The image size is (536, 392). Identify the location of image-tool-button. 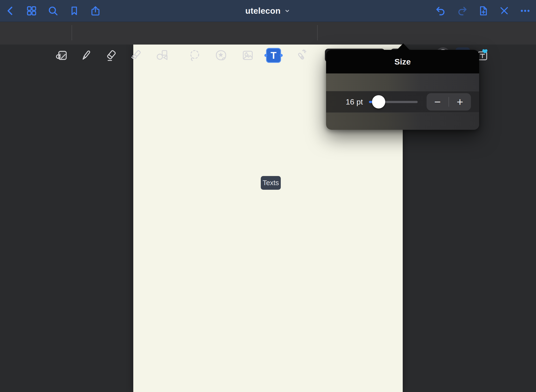
(248, 55).